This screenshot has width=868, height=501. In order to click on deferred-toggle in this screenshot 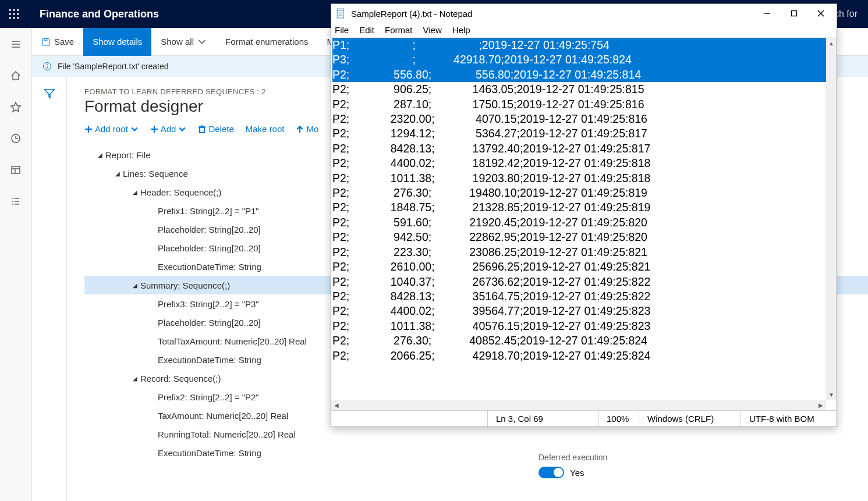, I will do `click(551, 472)`.